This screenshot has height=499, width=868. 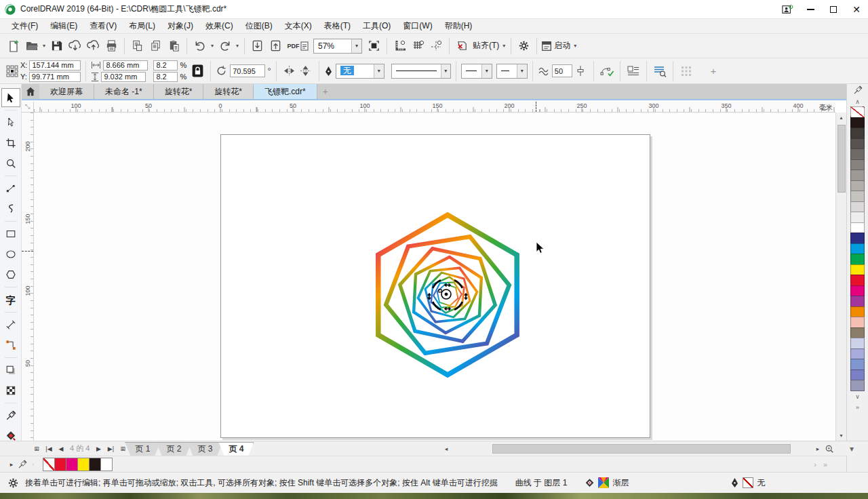 I want to click on previous-page-button: ◀, so click(x=61, y=449).